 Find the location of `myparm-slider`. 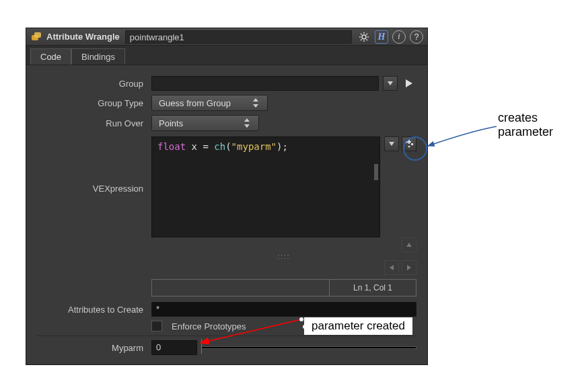

myparm-slider is located at coordinates (309, 348).